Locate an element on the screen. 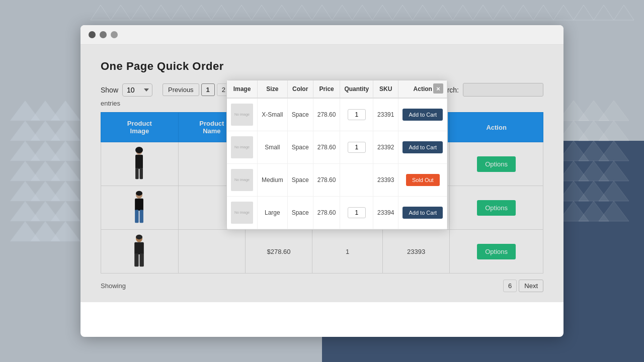  modal-price-2: 278.60 is located at coordinates (327, 148).